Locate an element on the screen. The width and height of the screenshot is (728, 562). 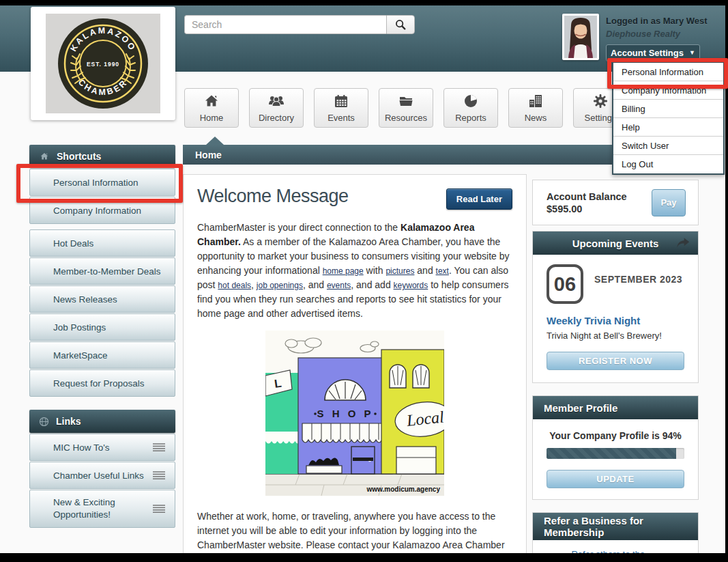
shortcuts-header: Shortcuts is located at coordinates (102, 156).